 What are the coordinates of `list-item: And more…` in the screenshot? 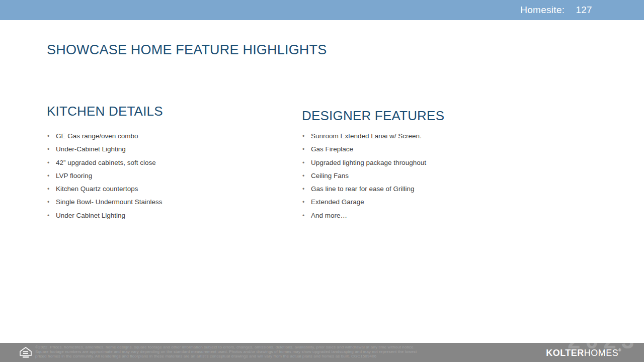 It's located at (364, 216).